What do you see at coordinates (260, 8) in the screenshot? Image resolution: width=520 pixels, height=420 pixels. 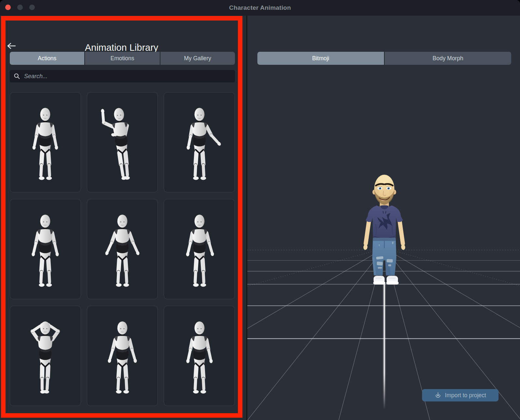 I see `window-title: Character Animation` at bounding box center [260, 8].